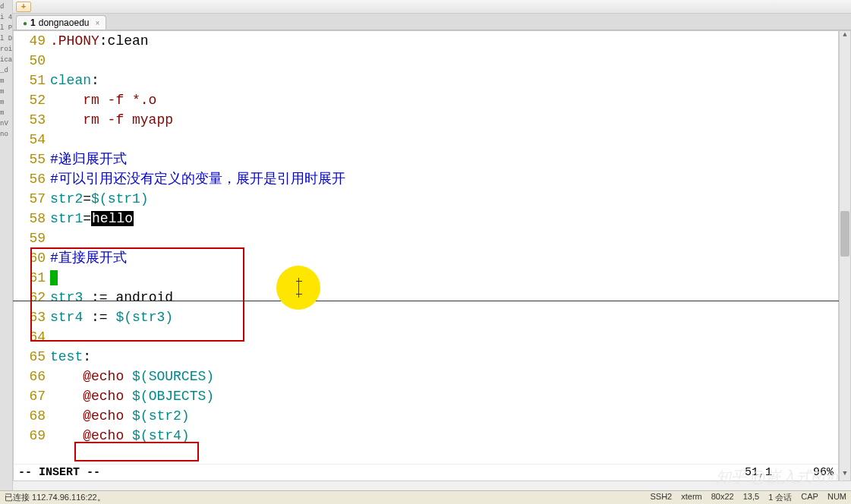 This screenshot has height=504, width=851. What do you see at coordinates (444, 298) in the screenshot?
I see `code-line: str3 := android` at bounding box center [444, 298].